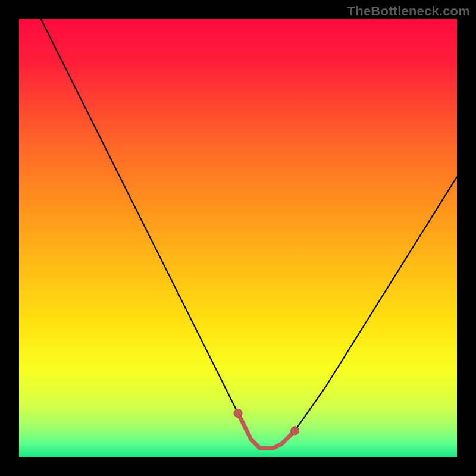  Describe the element at coordinates (409, 11) in the screenshot. I see `watermark-text: TheBottleneck.com` at that location.